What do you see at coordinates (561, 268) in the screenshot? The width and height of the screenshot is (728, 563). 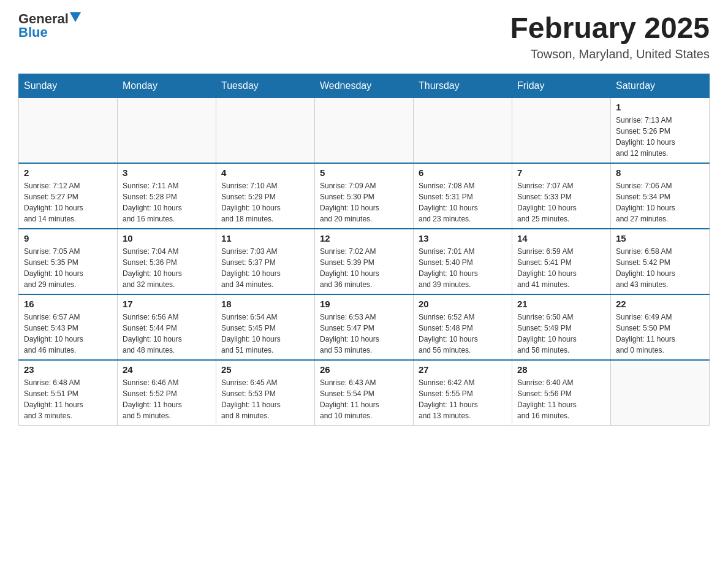 I see `day-info: Sunrise: 6:59 AM Sunset: 5:41 PM Dayligh…` at bounding box center [561, 268].